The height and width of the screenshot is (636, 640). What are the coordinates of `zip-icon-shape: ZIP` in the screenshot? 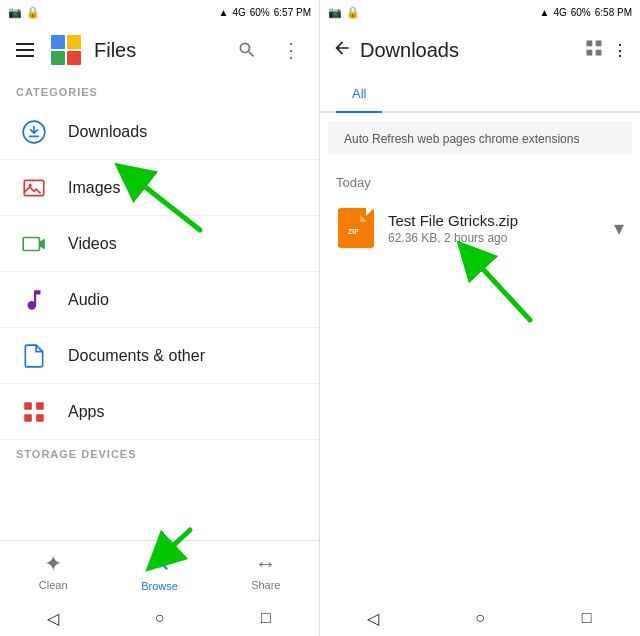 It's located at (356, 228).